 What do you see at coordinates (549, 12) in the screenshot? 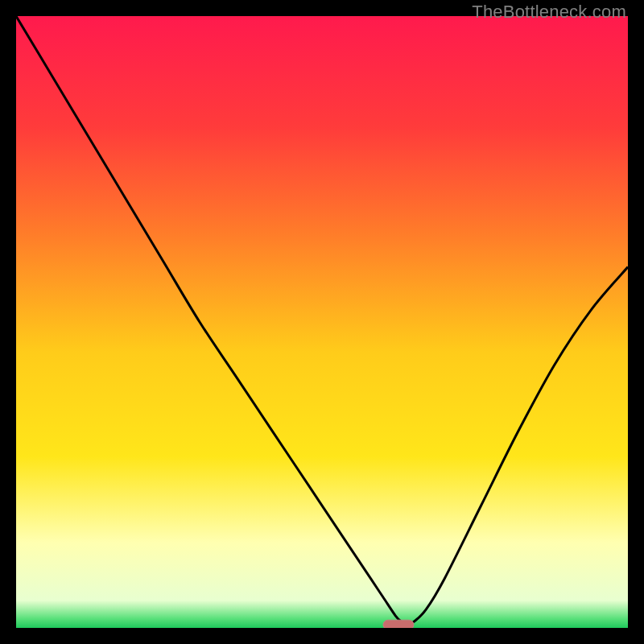
I see `watermark-text: TheBottleneck.com` at bounding box center [549, 12].